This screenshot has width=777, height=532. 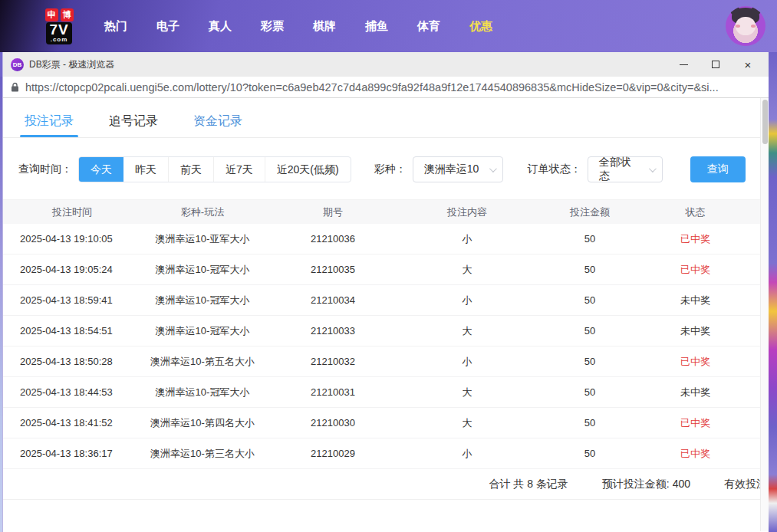 I want to click on header-play-type: 彩种-玩法, so click(x=202, y=212).